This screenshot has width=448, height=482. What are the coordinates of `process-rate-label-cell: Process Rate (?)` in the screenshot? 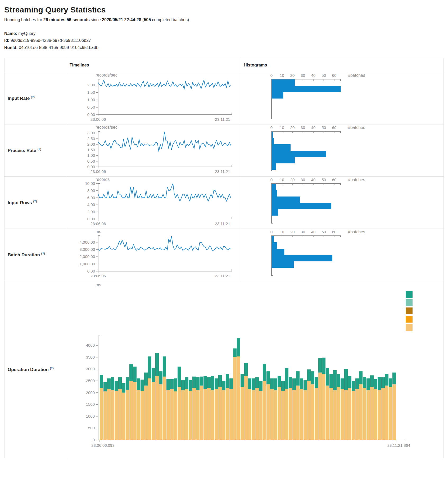 It's located at (36, 150).